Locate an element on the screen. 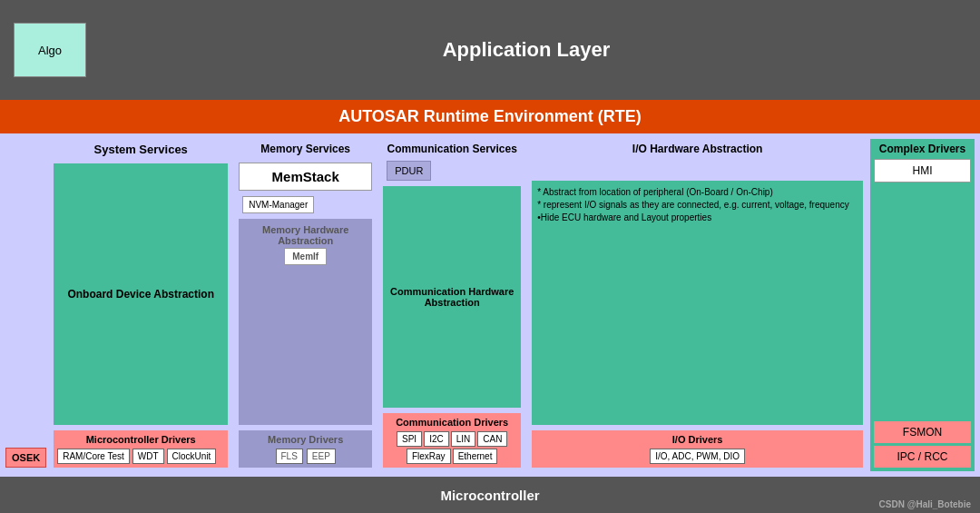  watermark: CSDN @Hali_Botebie is located at coordinates (926, 505).